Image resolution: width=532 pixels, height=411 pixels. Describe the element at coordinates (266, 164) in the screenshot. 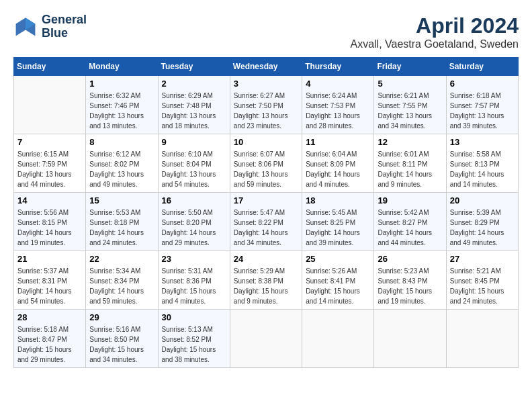

I see `calendar-day-cell: 10Sunrise: 6:07 AMSunset: 8:06 PMDayligh…` at that location.